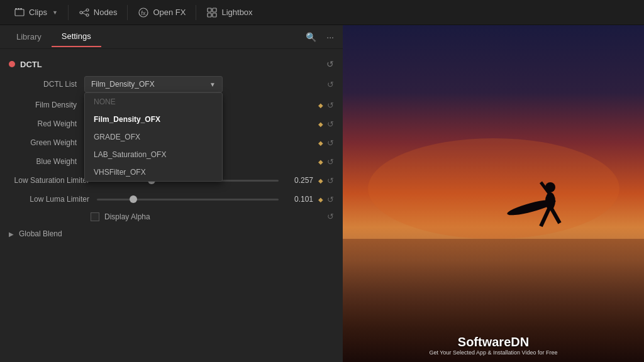 Image resolution: width=644 pixels, height=362 pixels. What do you see at coordinates (213, 84) in the screenshot?
I see `dropdown-arrow-icon: ▼` at bounding box center [213, 84].